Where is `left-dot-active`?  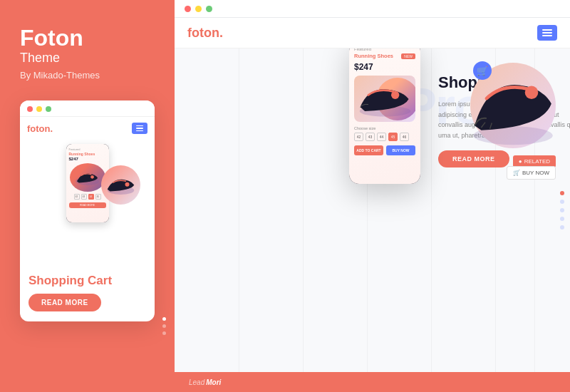
left-dot-active is located at coordinates (164, 319).